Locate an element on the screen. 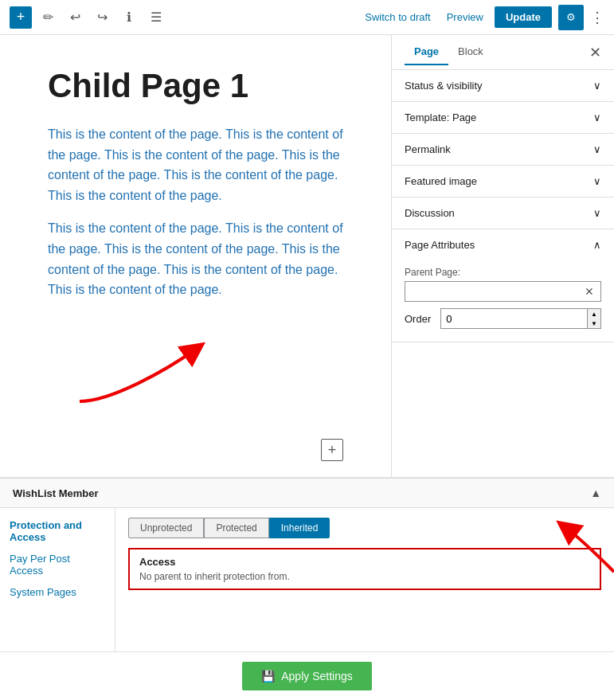  access-title: Access is located at coordinates (365, 562).